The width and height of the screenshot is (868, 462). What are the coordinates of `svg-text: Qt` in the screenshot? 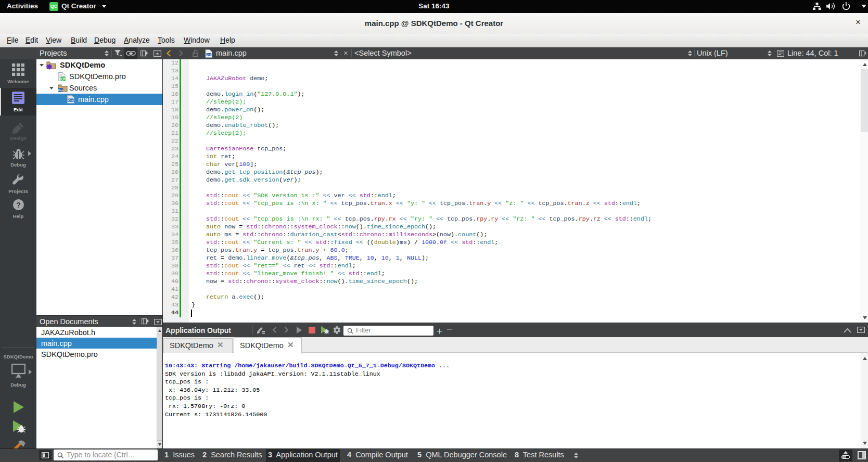 It's located at (63, 79).